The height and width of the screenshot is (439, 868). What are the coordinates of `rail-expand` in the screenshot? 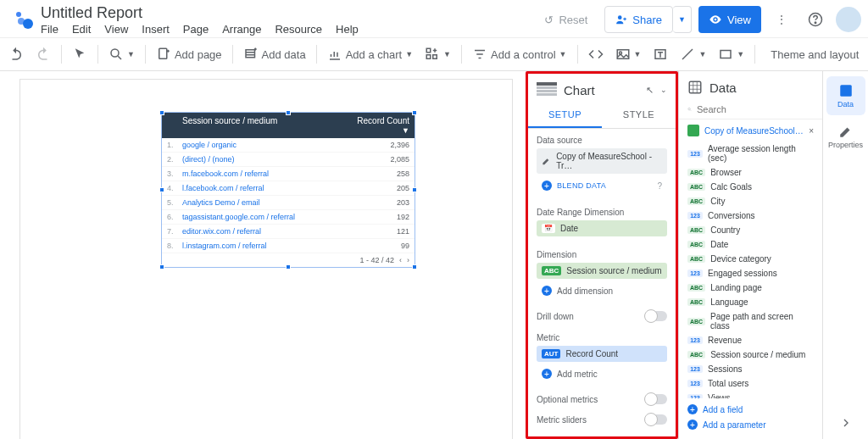 It's located at (846, 424).